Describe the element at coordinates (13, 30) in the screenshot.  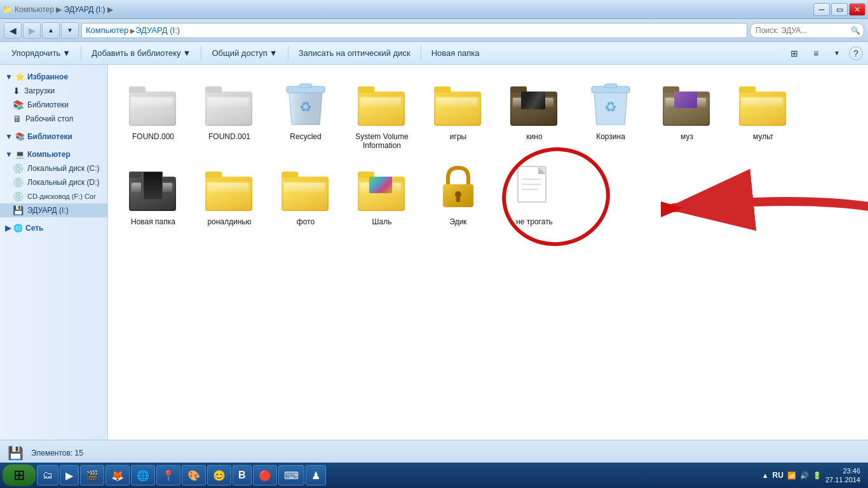
I see `back-button: ◀` at that location.